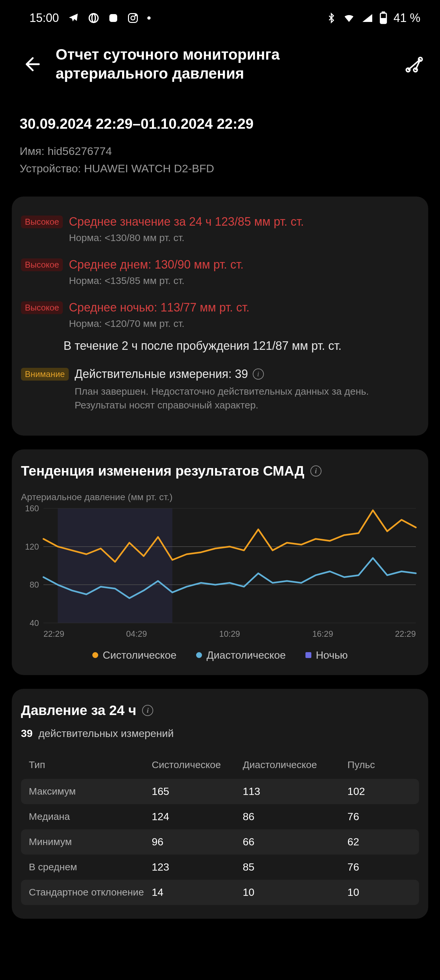  What do you see at coordinates (95, 655) in the screenshot?
I see `legend-dot-sys` at bounding box center [95, 655].